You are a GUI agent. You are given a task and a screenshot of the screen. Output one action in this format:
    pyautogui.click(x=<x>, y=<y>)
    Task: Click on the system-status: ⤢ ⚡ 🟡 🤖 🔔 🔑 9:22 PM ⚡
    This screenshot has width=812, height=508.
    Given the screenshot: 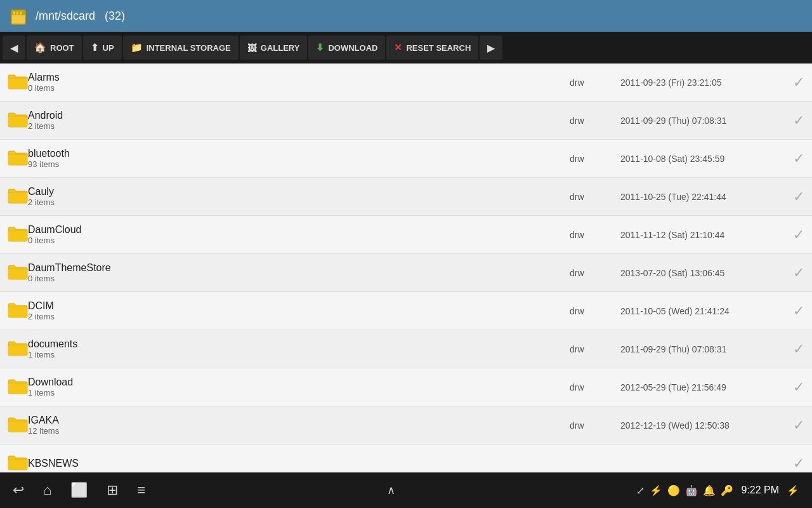 What is the action you would take?
    pyautogui.click(x=718, y=490)
    